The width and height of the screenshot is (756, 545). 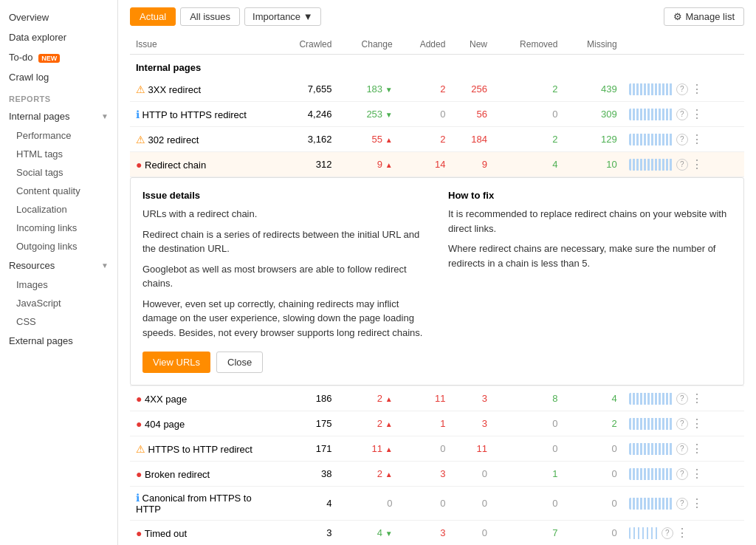 I want to click on manage-list-button: ⚙ Manage list, so click(x=704, y=16).